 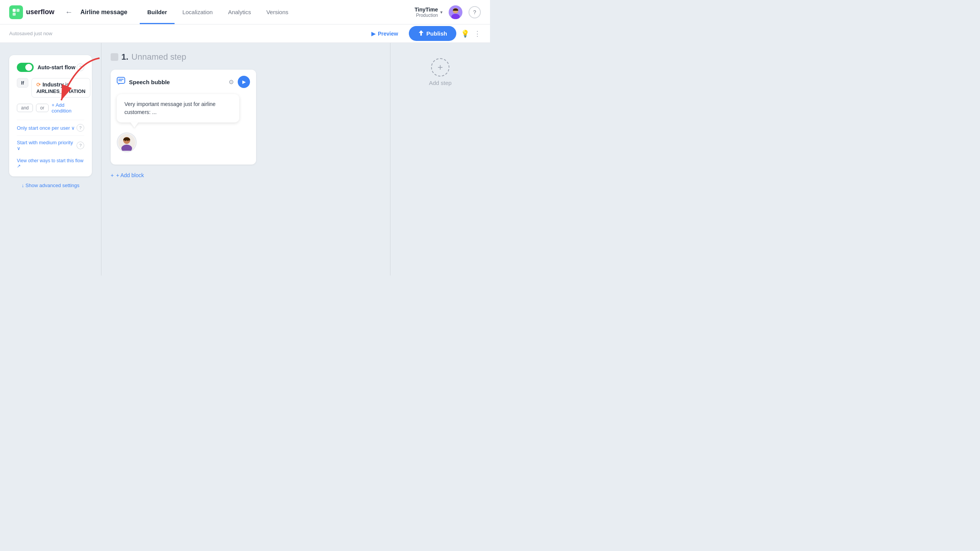 What do you see at coordinates (25, 67) in the screenshot?
I see `auto-start-toggle` at bounding box center [25, 67].